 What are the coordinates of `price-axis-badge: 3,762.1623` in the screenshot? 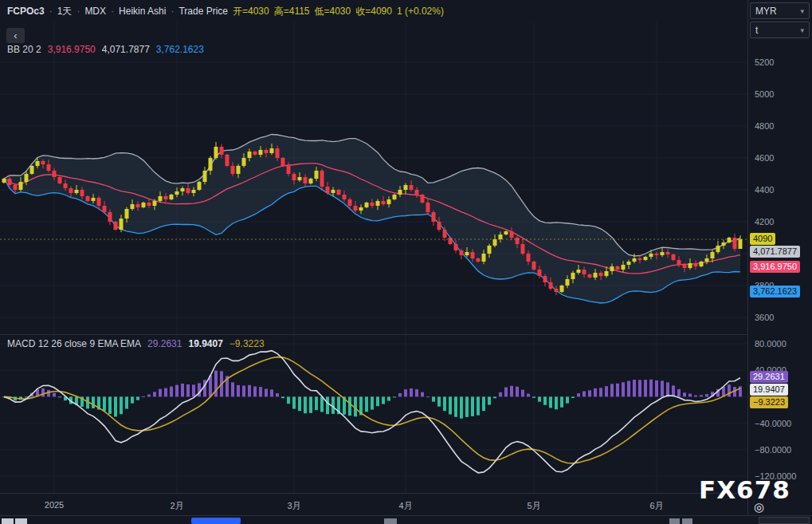 It's located at (775, 292).